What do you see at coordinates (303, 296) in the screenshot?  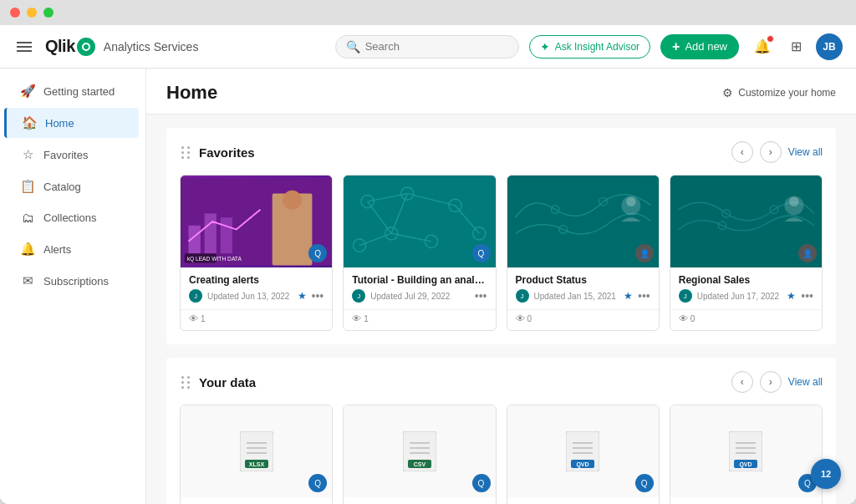 I see `card-star-icon-1: ★` at bounding box center [303, 296].